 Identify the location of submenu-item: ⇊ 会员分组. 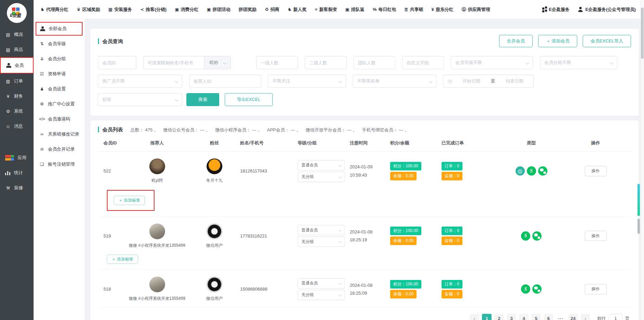
(59, 59).